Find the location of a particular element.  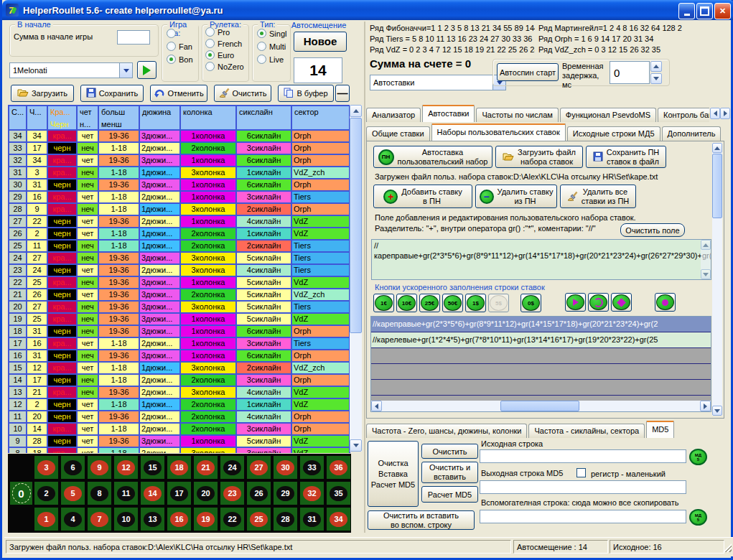

tab-Частота - Zero, шансы, дюжины, колонки: Частота - Zero, шансы, дюжины, колонки is located at coordinates (447, 431).